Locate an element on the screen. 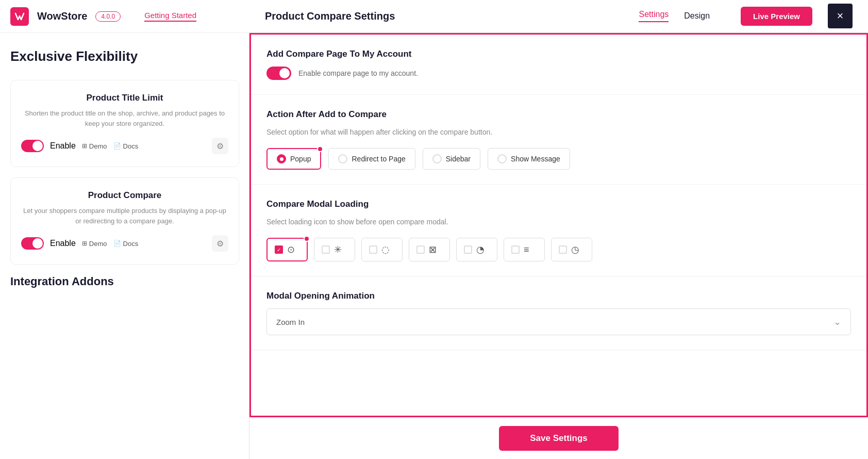  popup-option: Popup is located at coordinates (294, 159).